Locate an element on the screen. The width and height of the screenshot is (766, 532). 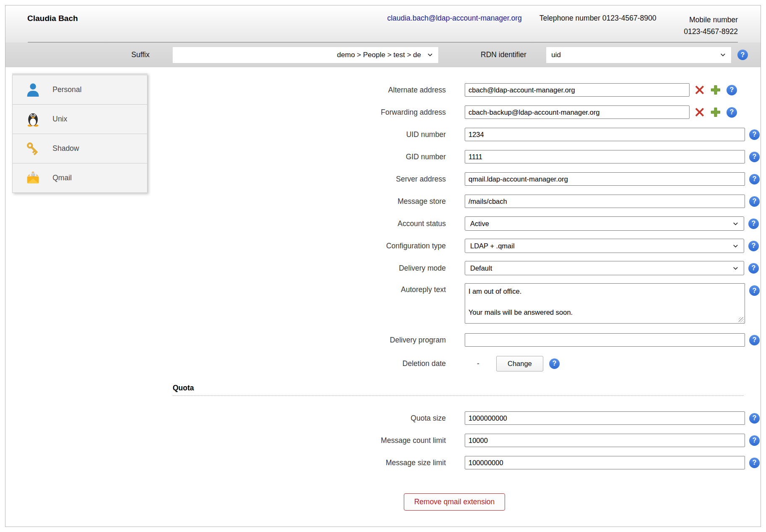
rdn-identifier-label: RDN identifier is located at coordinates (503, 55).